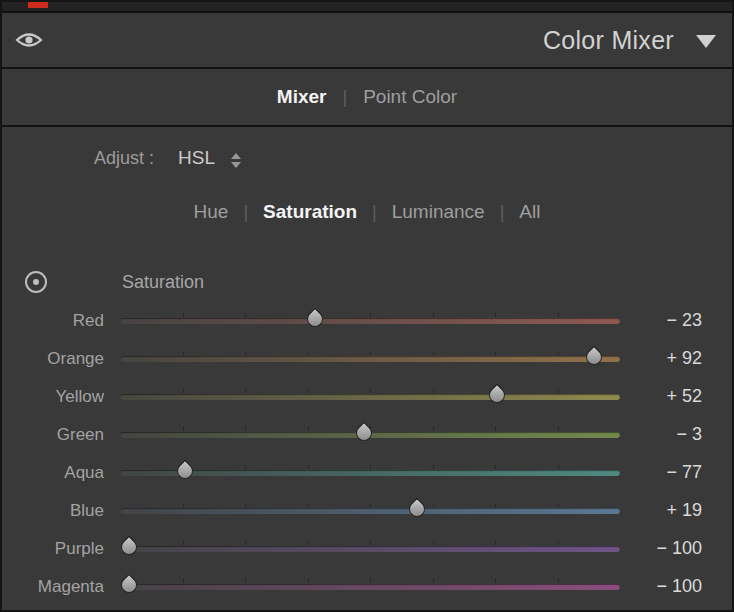  Describe the element at coordinates (657, 320) in the screenshot. I see `slider-value: − 23` at that location.